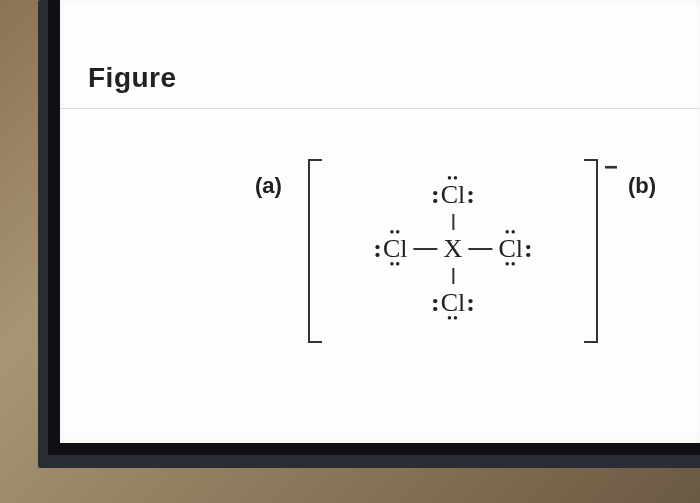  What do you see at coordinates (394, 78) in the screenshot?
I see `figure-title: Figure` at bounding box center [394, 78].